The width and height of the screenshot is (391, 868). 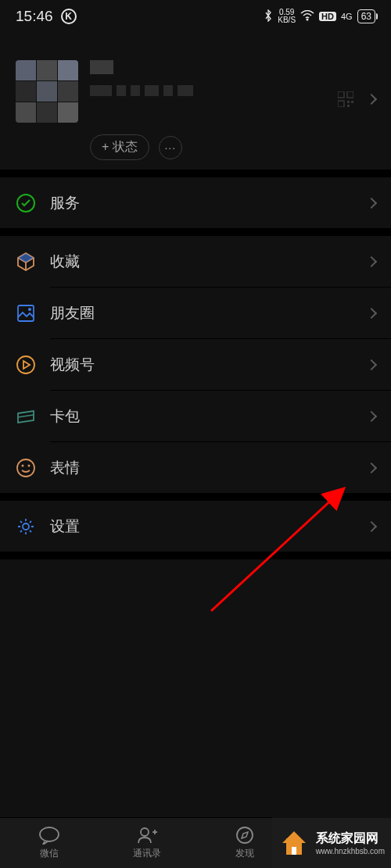 I want to click on menu-stickers: 表情, so click(x=196, y=467).